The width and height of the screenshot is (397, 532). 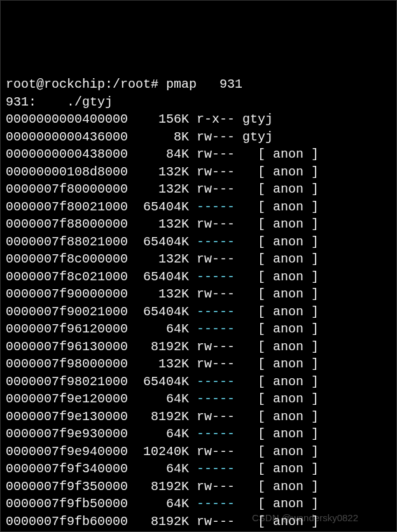 What do you see at coordinates (67, 242) in the screenshot?
I see `address: 0000007f88021000` at bounding box center [67, 242].